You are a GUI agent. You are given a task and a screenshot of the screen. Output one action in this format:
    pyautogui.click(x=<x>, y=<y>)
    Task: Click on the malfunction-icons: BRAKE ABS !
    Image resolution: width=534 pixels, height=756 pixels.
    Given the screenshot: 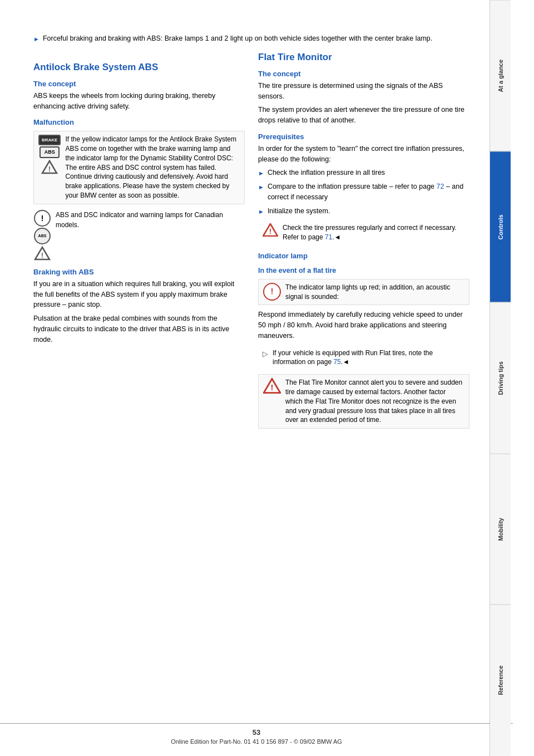 What is the action you would take?
    pyautogui.click(x=50, y=155)
    